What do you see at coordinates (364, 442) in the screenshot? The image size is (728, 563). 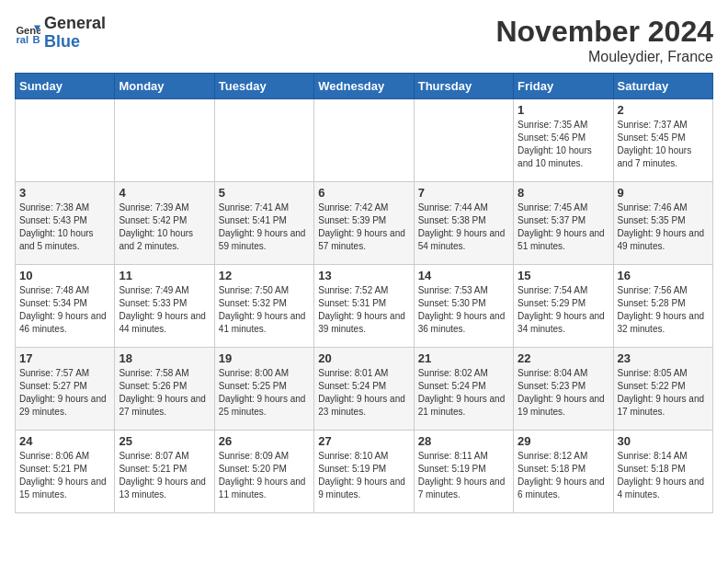 I see `day-number: 27` at bounding box center [364, 442].